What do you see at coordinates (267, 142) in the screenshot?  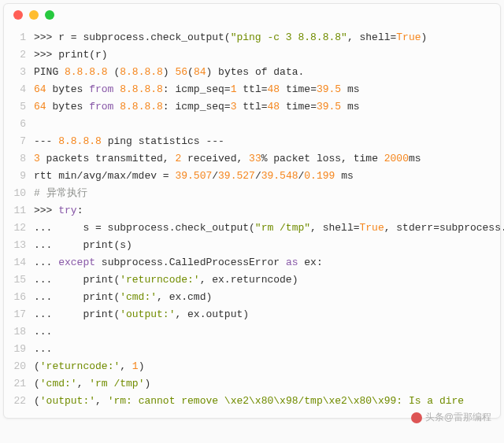 I see `line-content: --- 8.8.8.8 ping statistics ---` at bounding box center [267, 142].